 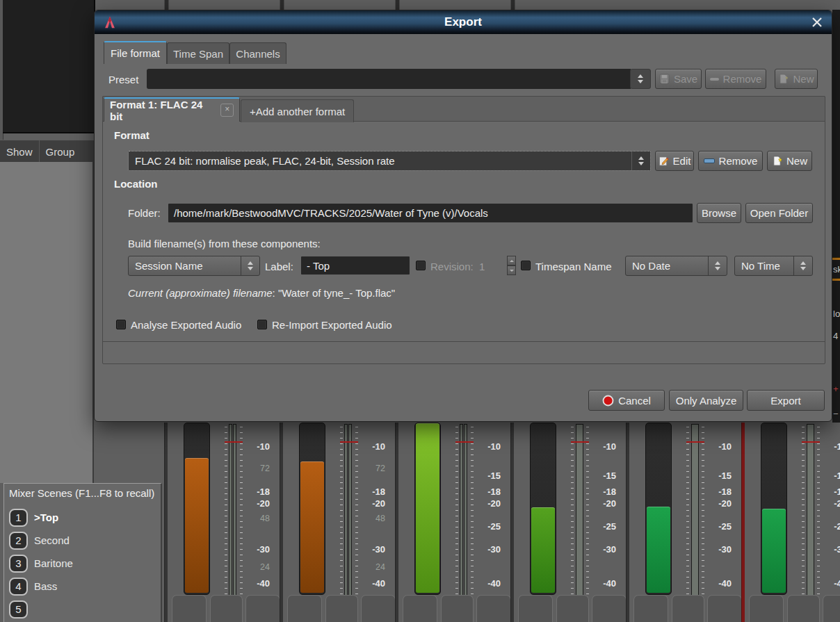 I want to click on spinner-arrows-icon, so click(x=641, y=161).